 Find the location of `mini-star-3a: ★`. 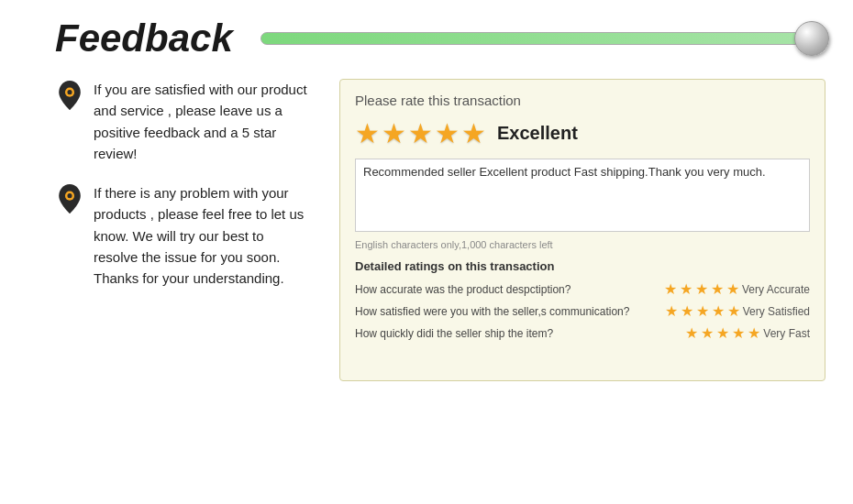

mini-star-3a: ★ is located at coordinates (692, 334).